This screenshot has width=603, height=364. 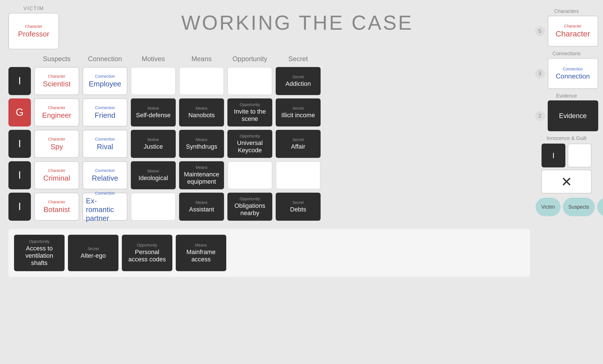 What do you see at coordinates (34, 34) in the screenshot?
I see `victim-name: Professor` at bounding box center [34, 34].